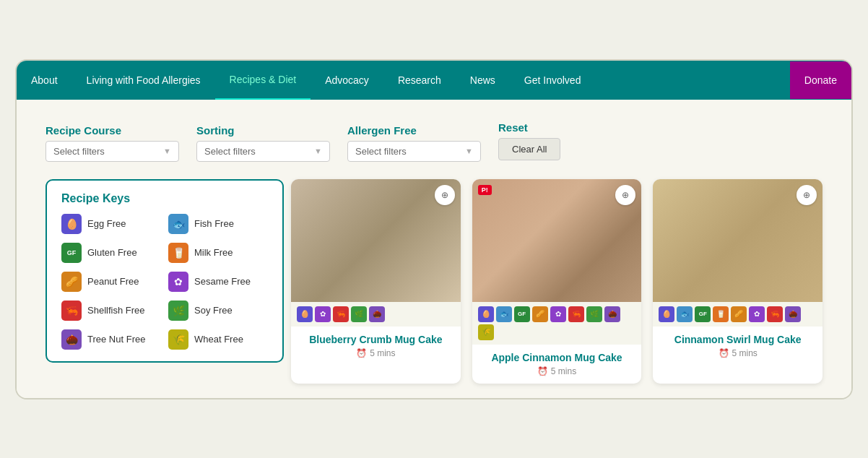  I want to click on card-info-blueberry: Blueberry Crumb Mug Cake ⏰ 5 mins, so click(376, 346).